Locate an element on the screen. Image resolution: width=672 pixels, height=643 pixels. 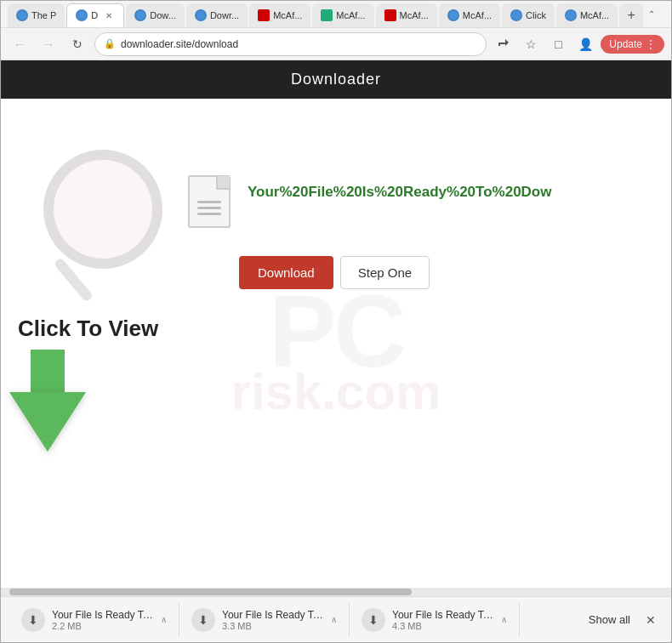
tab-3-label: Dow... is located at coordinates (163, 15).